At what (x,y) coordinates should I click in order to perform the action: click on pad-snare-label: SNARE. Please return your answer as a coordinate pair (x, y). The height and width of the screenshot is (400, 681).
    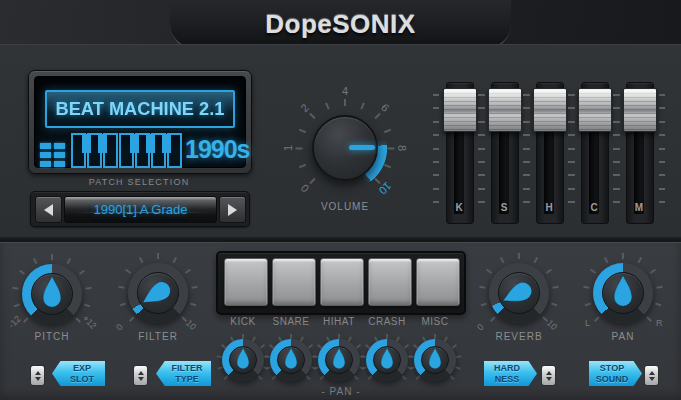
    Looking at the image, I should click on (291, 322).